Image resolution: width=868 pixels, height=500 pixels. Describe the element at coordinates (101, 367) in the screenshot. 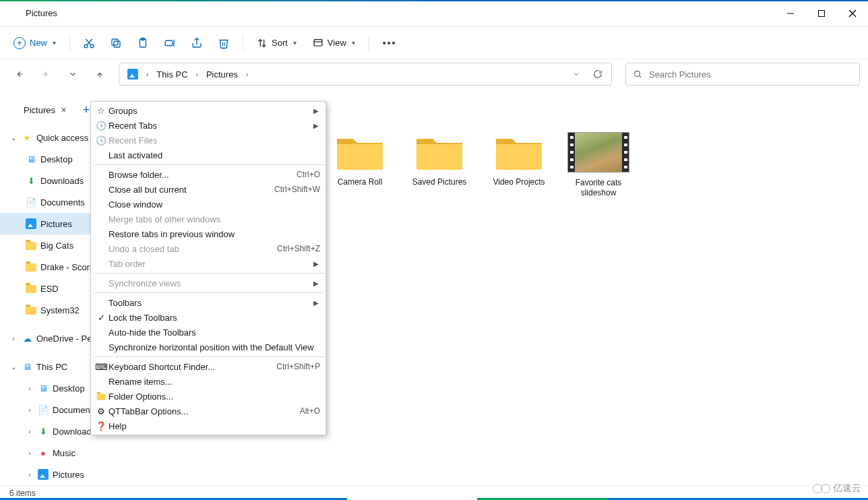

I see `keyboard-icon: ⌨` at that location.